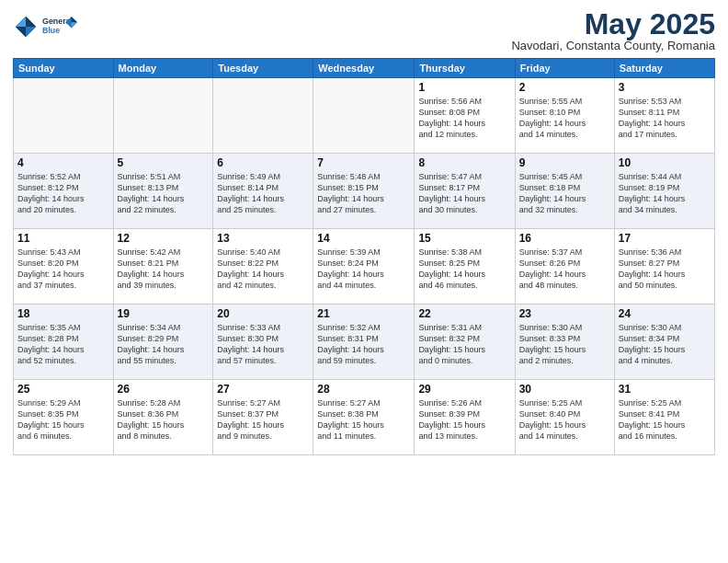 Image resolution: width=728 pixels, height=563 pixels. Describe the element at coordinates (263, 418) in the screenshot. I see `table-cell: 27Sunrise: 5:27 AMSunset: 8:37 PMDayligh…` at that location.